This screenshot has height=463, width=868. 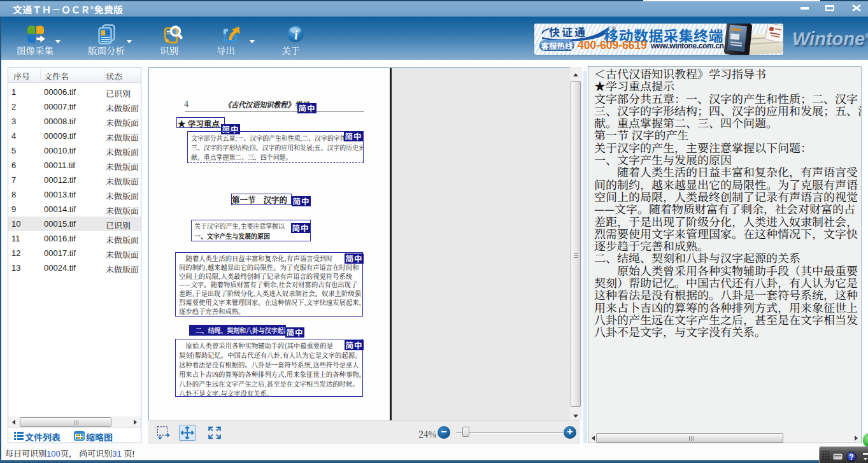 What do you see at coordinates (296, 35) in the screenshot?
I see `svg-text: i` at bounding box center [296, 35].